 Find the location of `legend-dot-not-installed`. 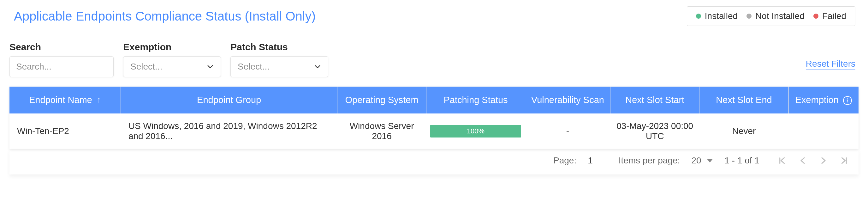

legend-dot-not-installed is located at coordinates (749, 16).